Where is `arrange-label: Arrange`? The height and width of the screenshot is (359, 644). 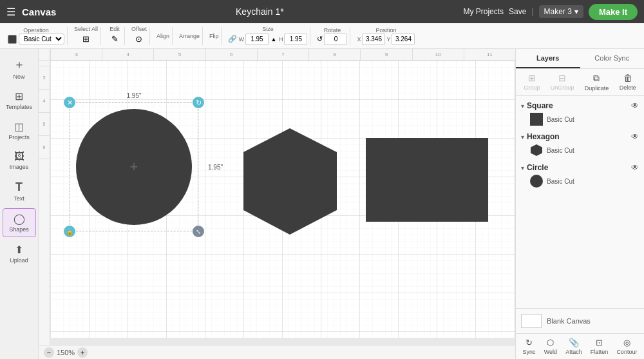
arrange-label: Arrange is located at coordinates (189, 36).